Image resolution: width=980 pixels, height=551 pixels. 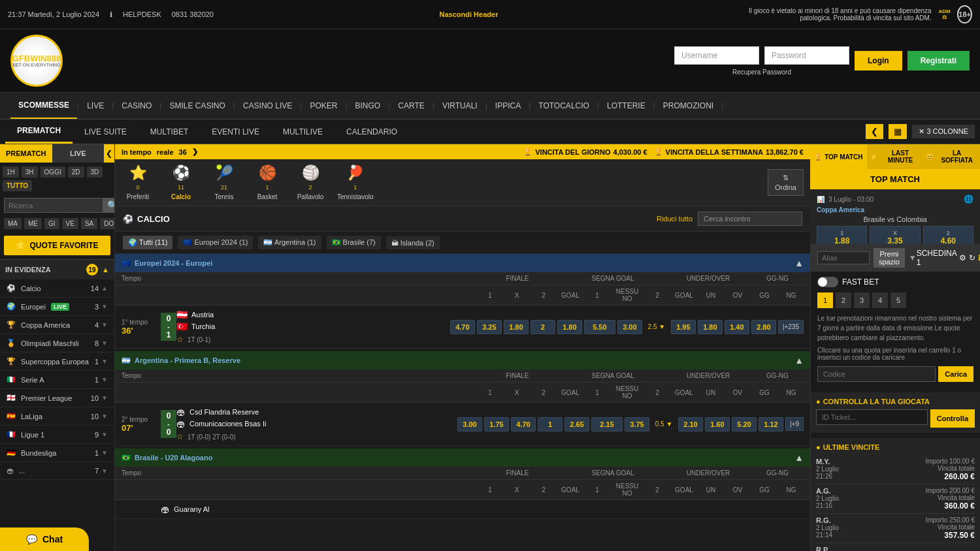 I want to click on premi-spazio-arrow: ▼, so click(x=913, y=258).